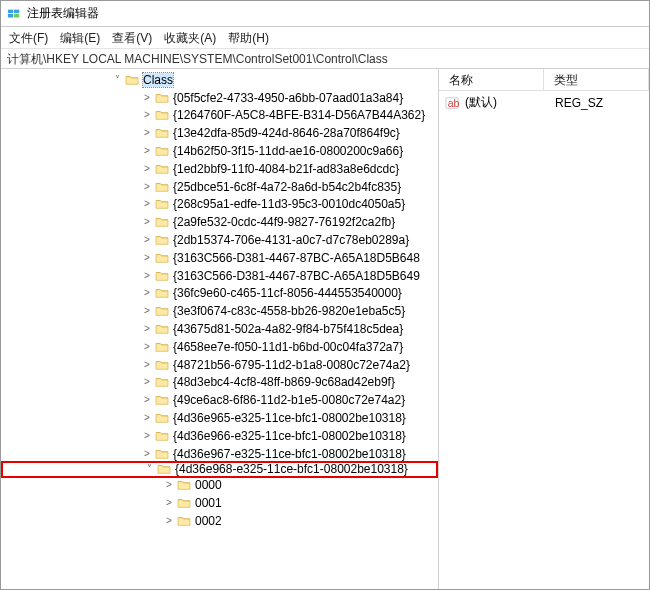 The width and height of the screenshot is (650, 590). I want to click on tree-item-label: 0002, so click(208, 521).